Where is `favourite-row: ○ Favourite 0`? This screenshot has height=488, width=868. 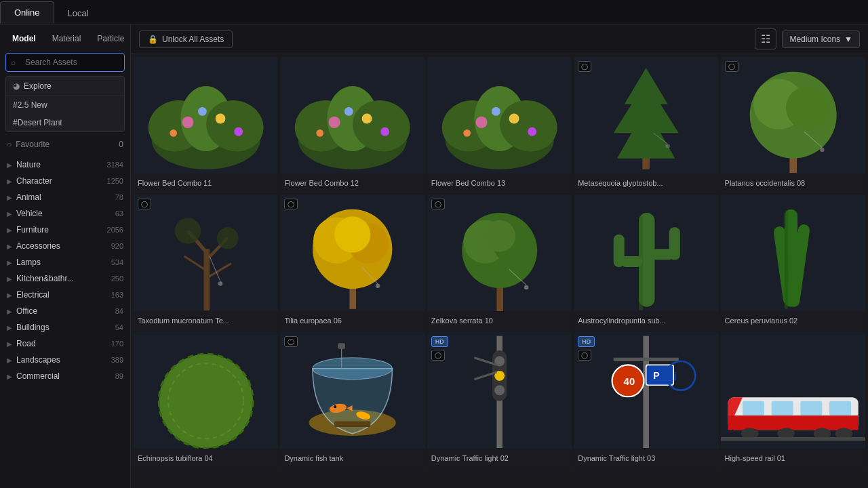
favourite-row: ○ Favourite 0 is located at coordinates (65, 144).